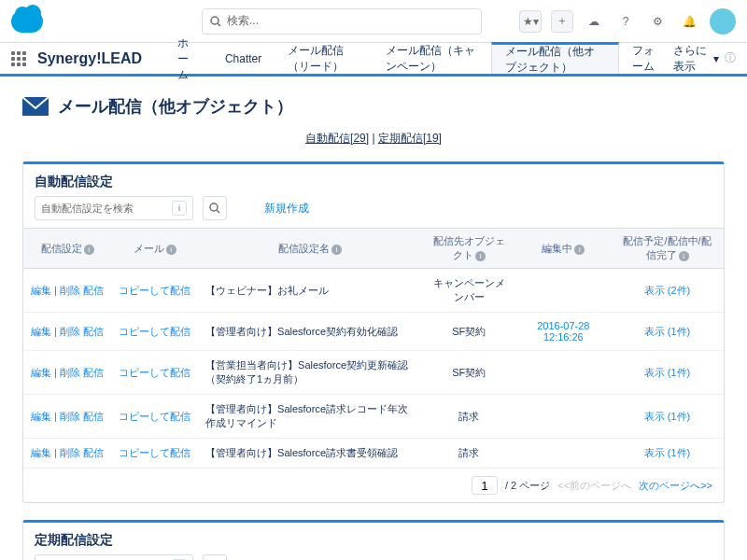 Image resolution: width=747 pixels, height=560 pixels. I want to click on th-target: 配信先オブジェクトi, so click(469, 248).